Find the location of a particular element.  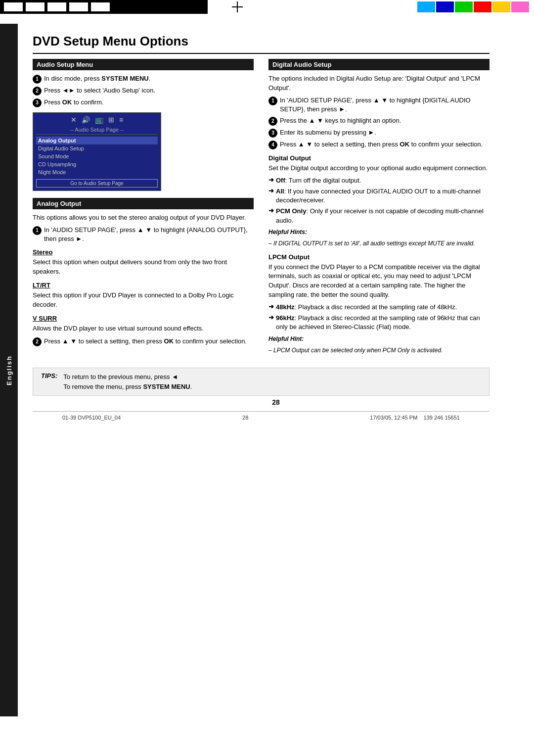

digital-helpful-hint-text: – If DIGITAL OUTPUT is set to 'All', all… is located at coordinates (379, 243).